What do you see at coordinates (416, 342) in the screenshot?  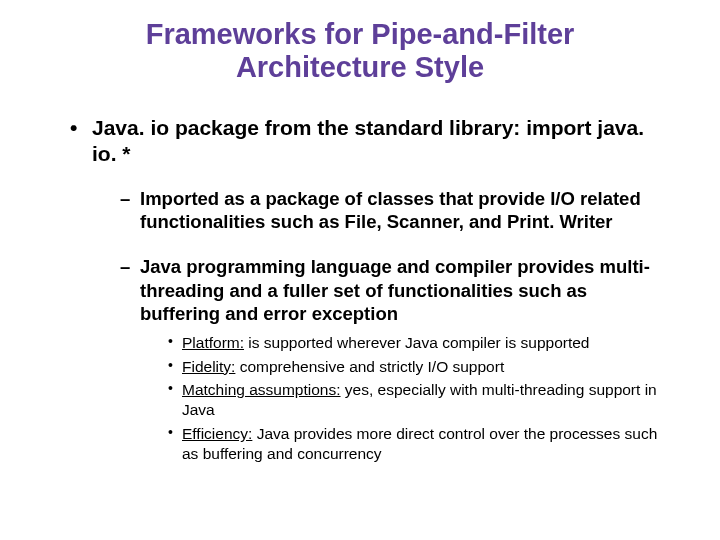 I see `criteria-text: is supported wherever Java compiler is s…` at bounding box center [416, 342].